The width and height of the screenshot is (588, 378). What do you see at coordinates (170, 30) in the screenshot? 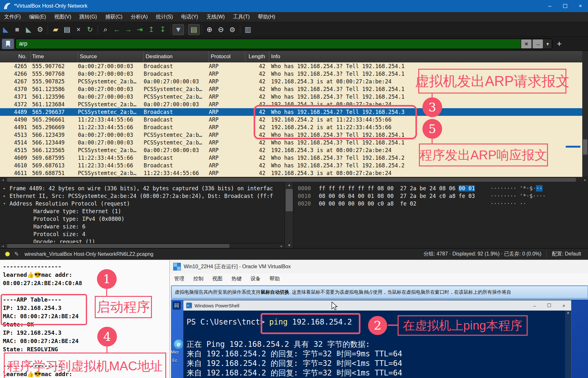
I see `toolbar-separator` at bounding box center [170, 30].